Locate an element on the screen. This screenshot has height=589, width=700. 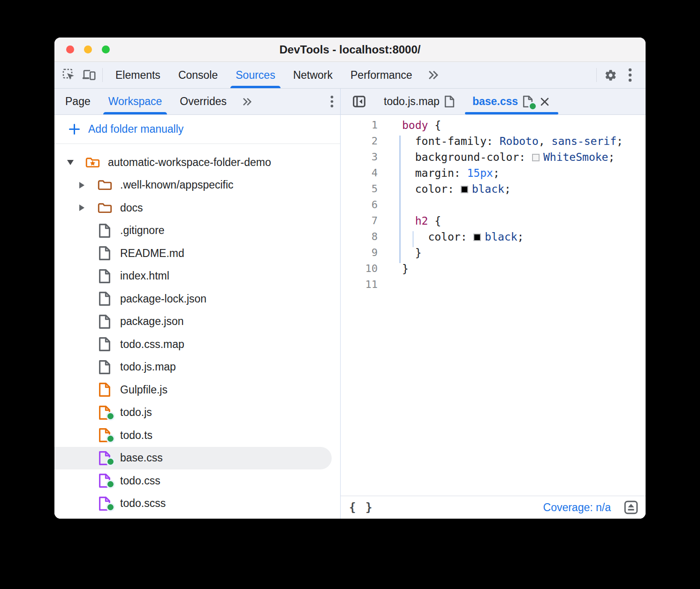
tree-item-label: .gitignore is located at coordinates (143, 231).